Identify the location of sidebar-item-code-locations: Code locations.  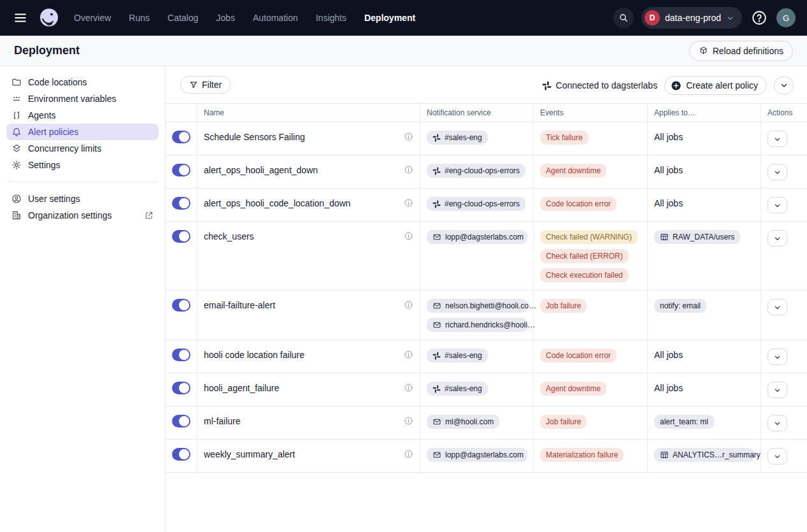
(83, 82).